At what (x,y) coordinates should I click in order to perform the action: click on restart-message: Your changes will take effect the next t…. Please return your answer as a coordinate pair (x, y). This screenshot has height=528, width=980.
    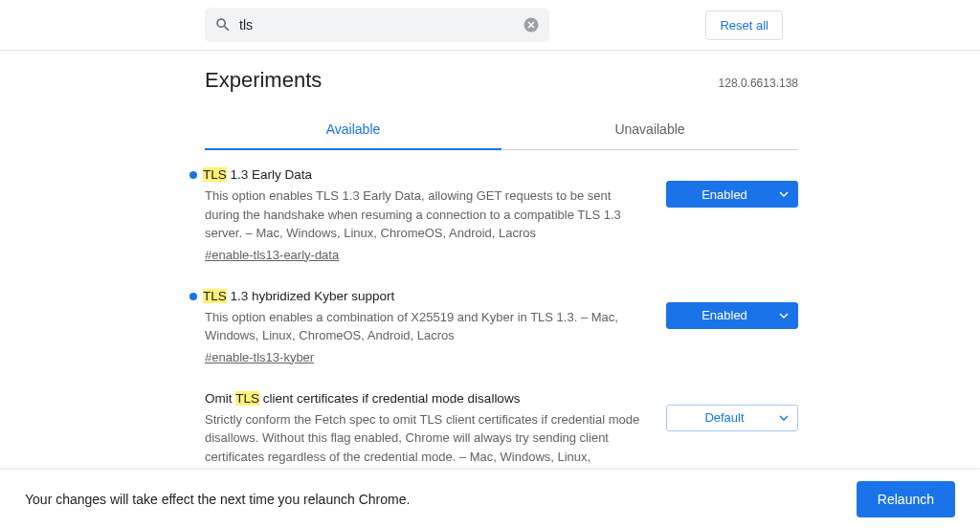
    Looking at the image, I should click on (217, 499).